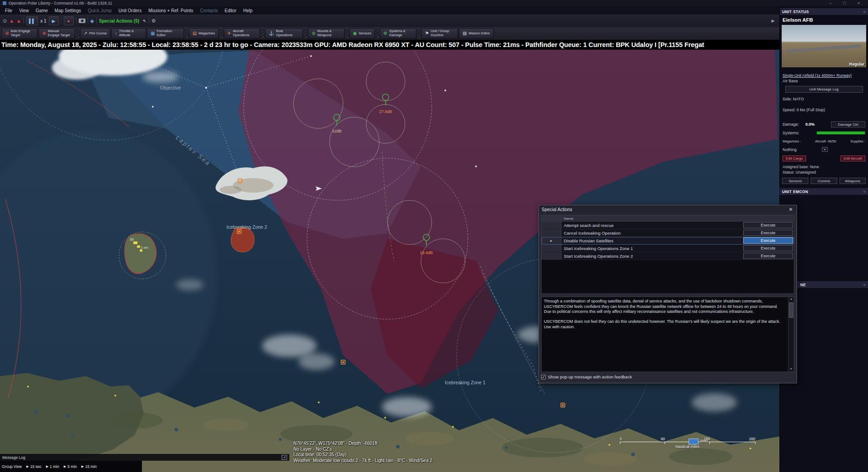  What do you see at coordinates (773, 21) in the screenshot?
I see `toolbar-expand-button: ▶` at bounding box center [773, 21].